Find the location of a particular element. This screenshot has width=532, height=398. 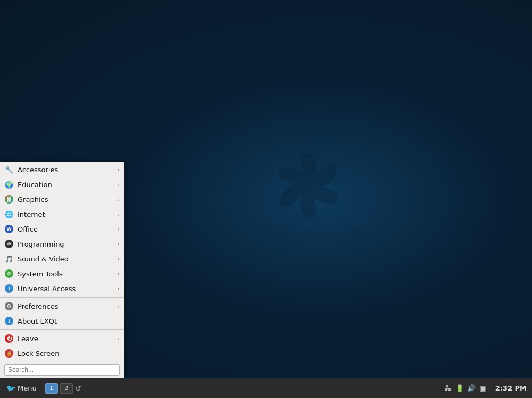

office-icon: W is located at coordinates (9, 229).